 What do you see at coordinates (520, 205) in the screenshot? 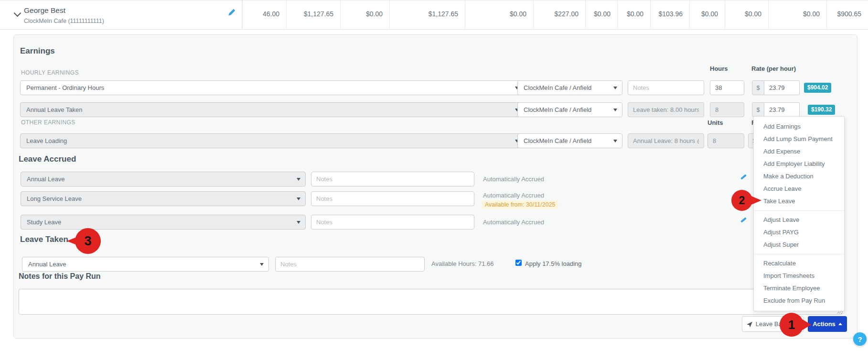
I see `available-from-note: Available from: 30/11/2025` at bounding box center [520, 205].